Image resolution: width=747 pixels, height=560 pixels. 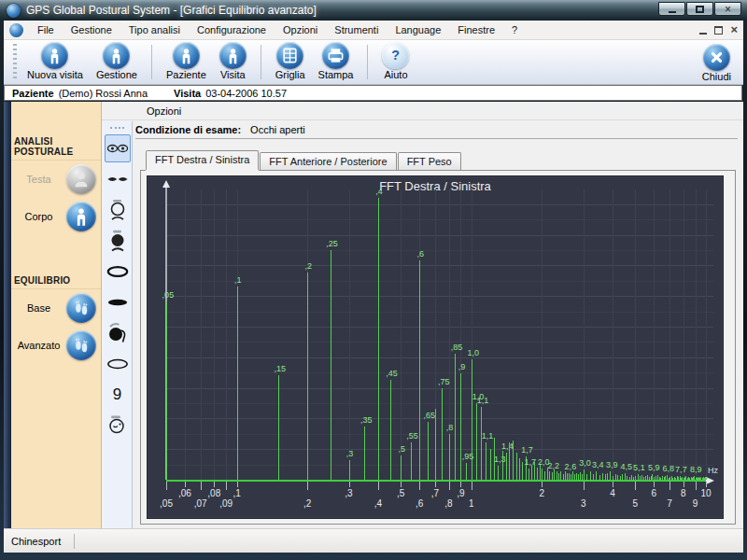 I want to click on patient-label: Paziente, so click(x=34, y=93).